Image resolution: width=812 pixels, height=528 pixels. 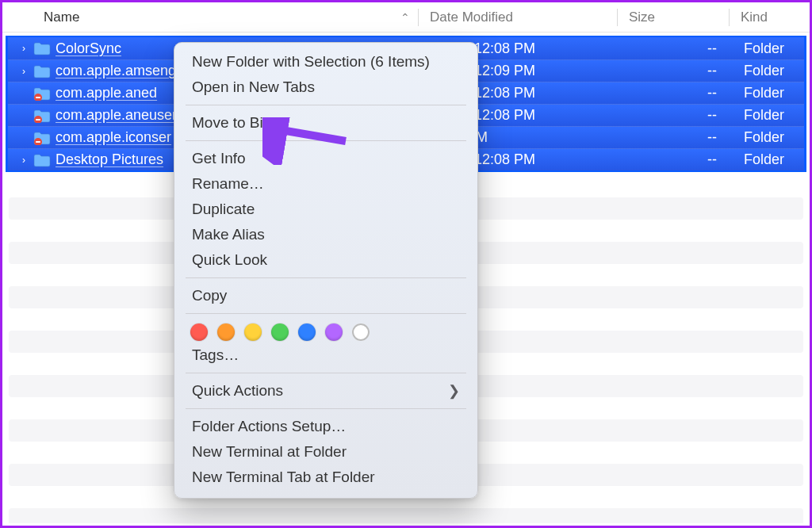 I want to click on menu-item-rename: Rename…, so click(x=326, y=184).